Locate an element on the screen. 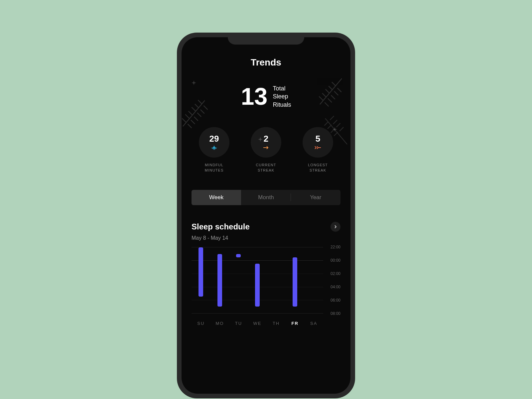  hero-label-line: Sleep is located at coordinates (282, 96).